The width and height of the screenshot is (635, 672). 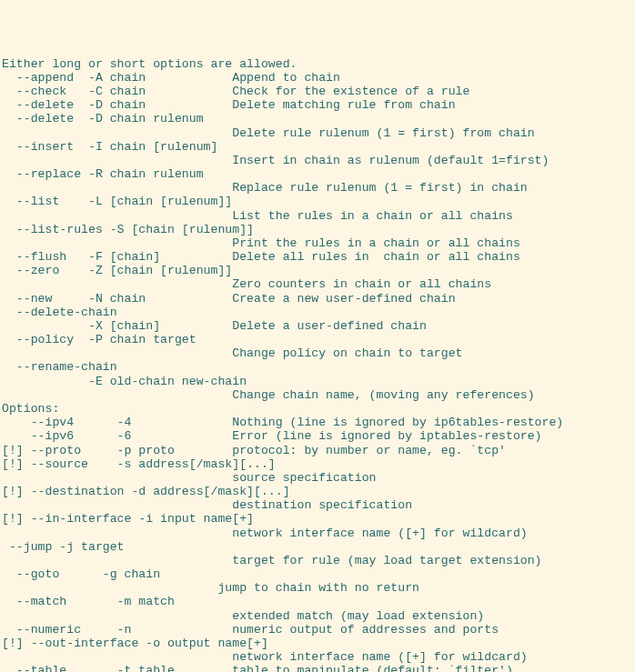 What do you see at coordinates (318, 560) in the screenshot?
I see `option-line-10: target for rule (may load target extensi…` at bounding box center [318, 560].